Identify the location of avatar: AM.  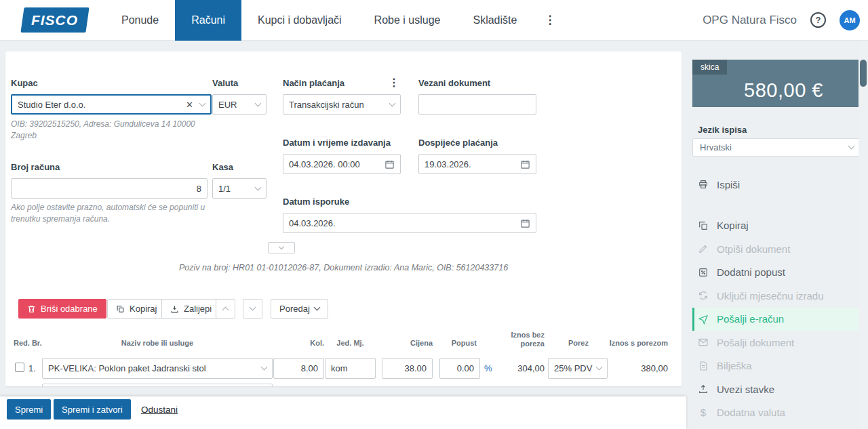
(850, 20).